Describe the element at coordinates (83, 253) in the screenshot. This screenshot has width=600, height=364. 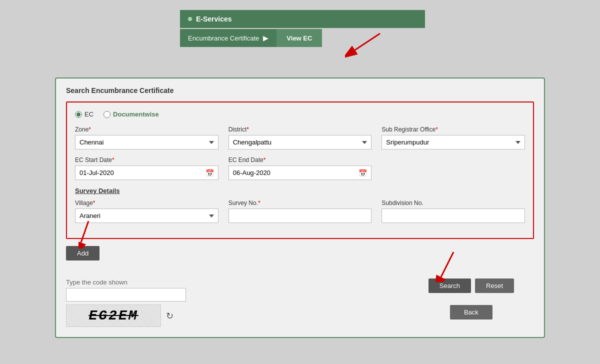
I see `add-button: Add` at that location.